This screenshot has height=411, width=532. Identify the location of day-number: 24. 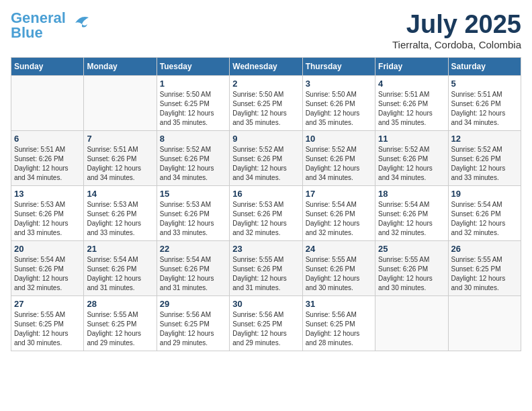
(339, 248).